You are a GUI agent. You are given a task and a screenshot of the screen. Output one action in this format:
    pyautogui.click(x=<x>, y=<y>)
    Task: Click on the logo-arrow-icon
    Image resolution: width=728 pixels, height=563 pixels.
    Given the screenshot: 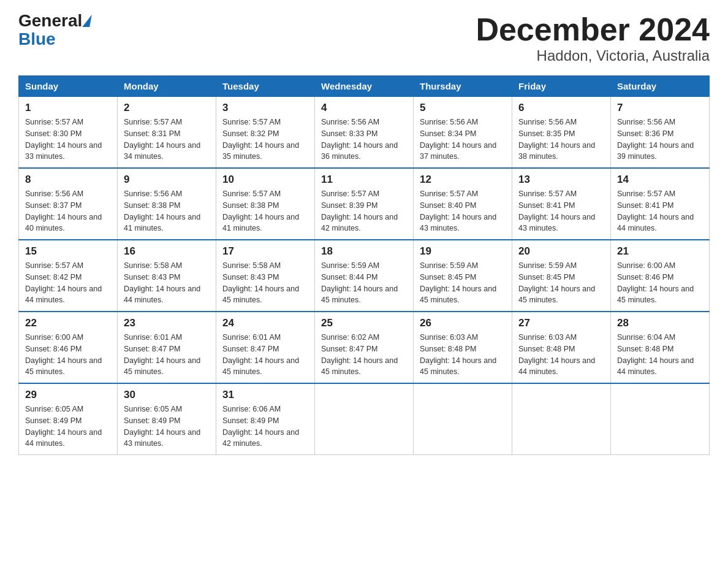 What is the action you would take?
    pyautogui.click(x=88, y=21)
    